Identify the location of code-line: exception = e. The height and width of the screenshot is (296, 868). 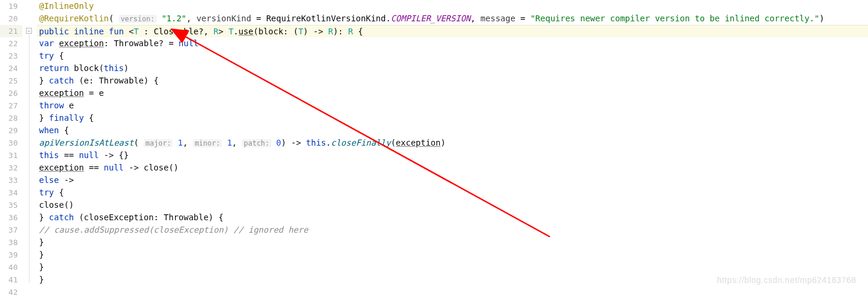
(452, 94).